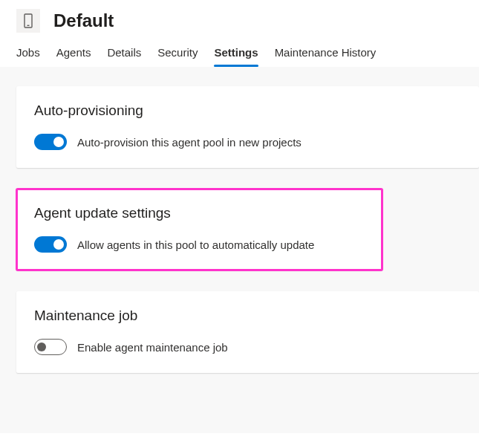 This screenshot has height=448, width=479. What do you see at coordinates (248, 347) in the screenshot?
I see `maintenance-job-row: Enable agent maintenance job` at bounding box center [248, 347].